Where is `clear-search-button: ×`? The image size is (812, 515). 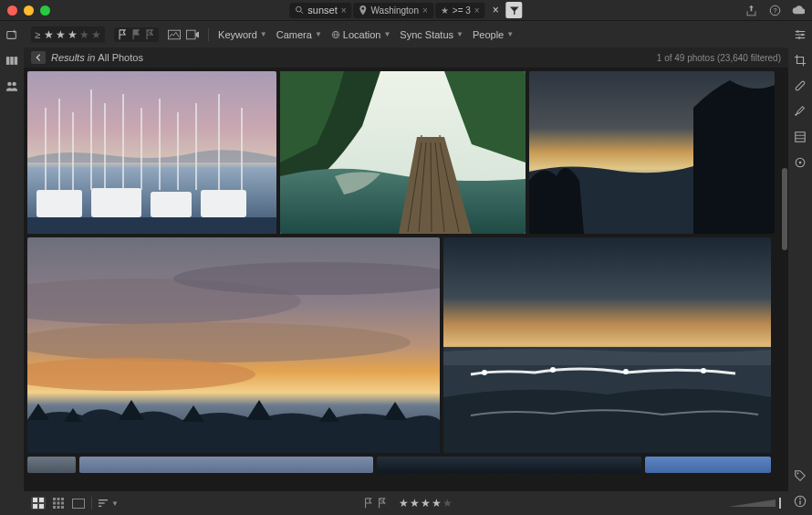 clear-search-button: × is located at coordinates (496, 10).